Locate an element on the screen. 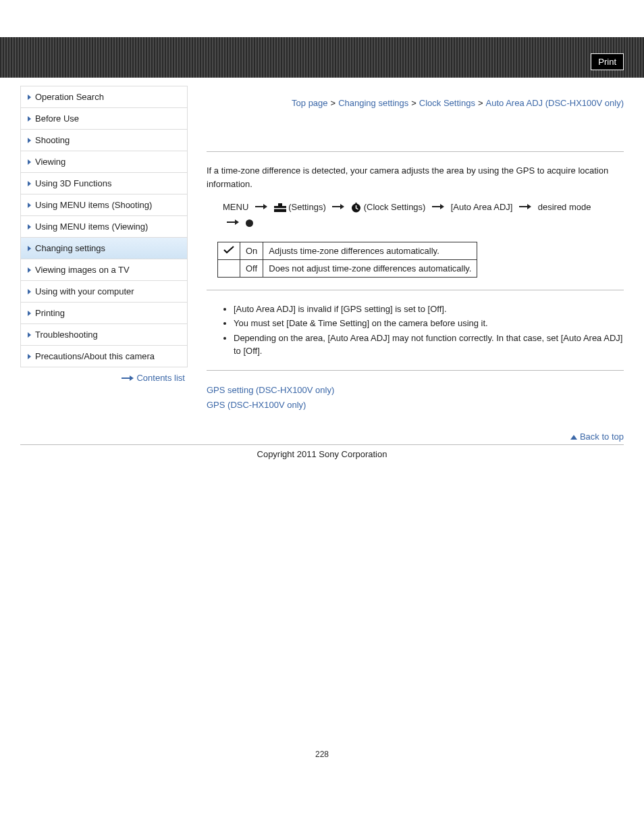  sidebar-item-label: Before Use is located at coordinates (57, 119).